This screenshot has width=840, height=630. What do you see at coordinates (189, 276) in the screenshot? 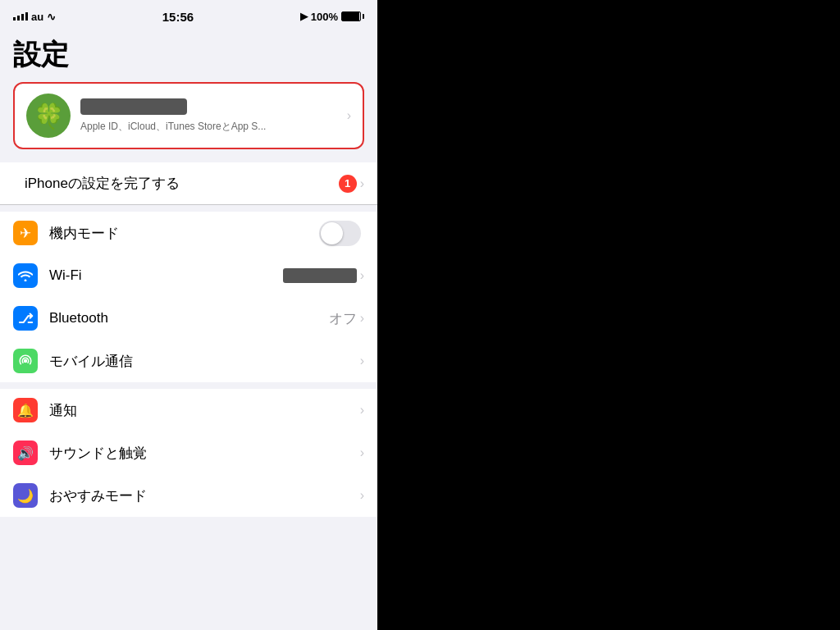
I see `wifi-row: Wi-Fi ›` at bounding box center [189, 276].